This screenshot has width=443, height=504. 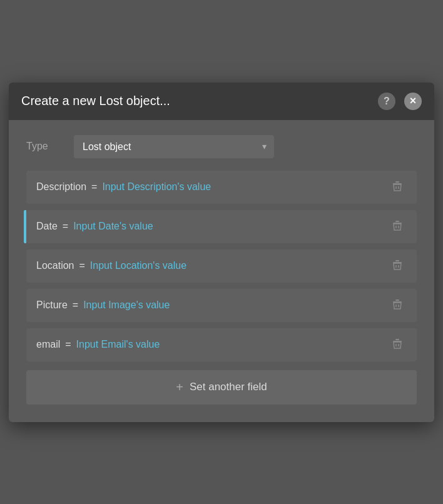 I want to click on description-equals: =, so click(x=94, y=187).